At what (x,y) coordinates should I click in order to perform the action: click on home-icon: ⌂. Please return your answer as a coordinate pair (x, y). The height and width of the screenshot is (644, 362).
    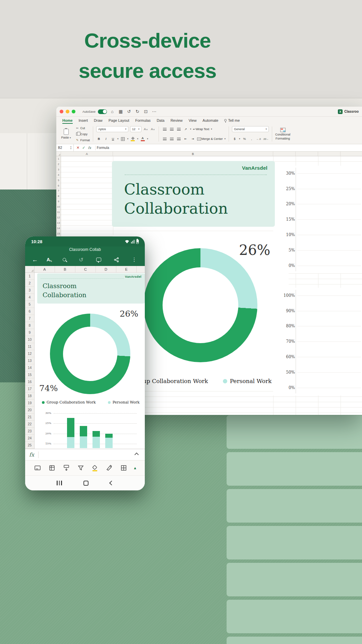
    Looking at the image, I should click on (112, 111).